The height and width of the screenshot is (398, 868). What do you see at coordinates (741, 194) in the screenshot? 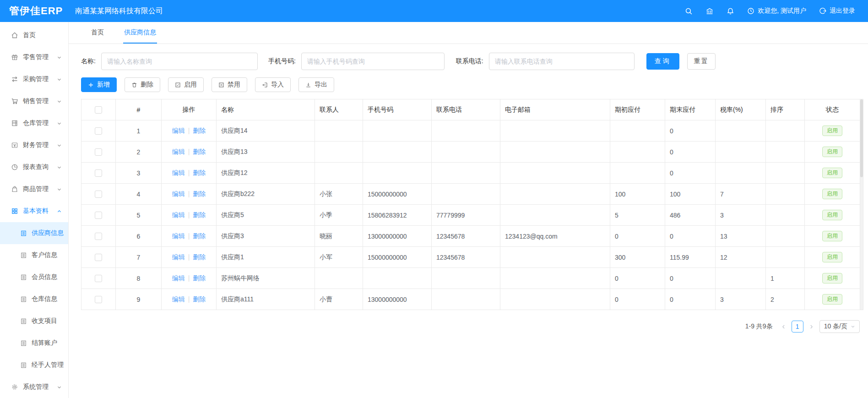
I see `cell-tax-rate: 7` at bounding box center [741, 194].